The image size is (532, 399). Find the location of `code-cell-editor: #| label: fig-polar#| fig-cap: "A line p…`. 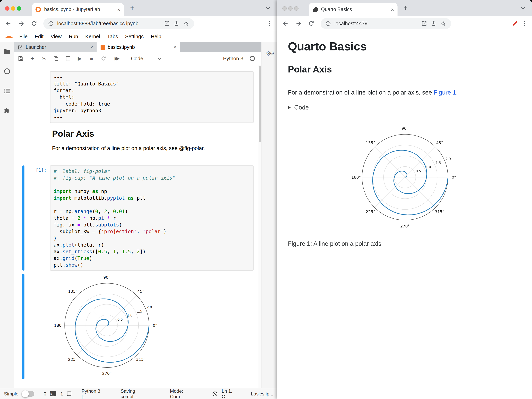

code-cell-editor: #| label: fig-polar#| fig-cap: "A line p… is located at coordinates (152, 218).